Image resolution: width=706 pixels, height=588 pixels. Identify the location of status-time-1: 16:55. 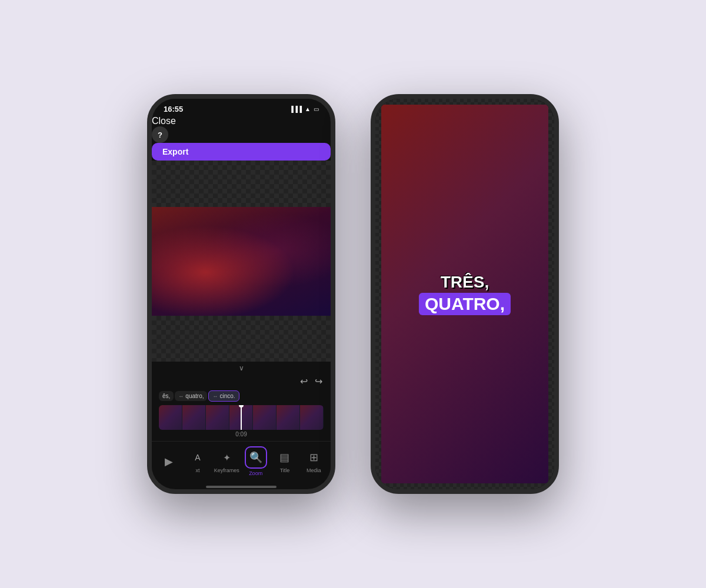
(173, 109).